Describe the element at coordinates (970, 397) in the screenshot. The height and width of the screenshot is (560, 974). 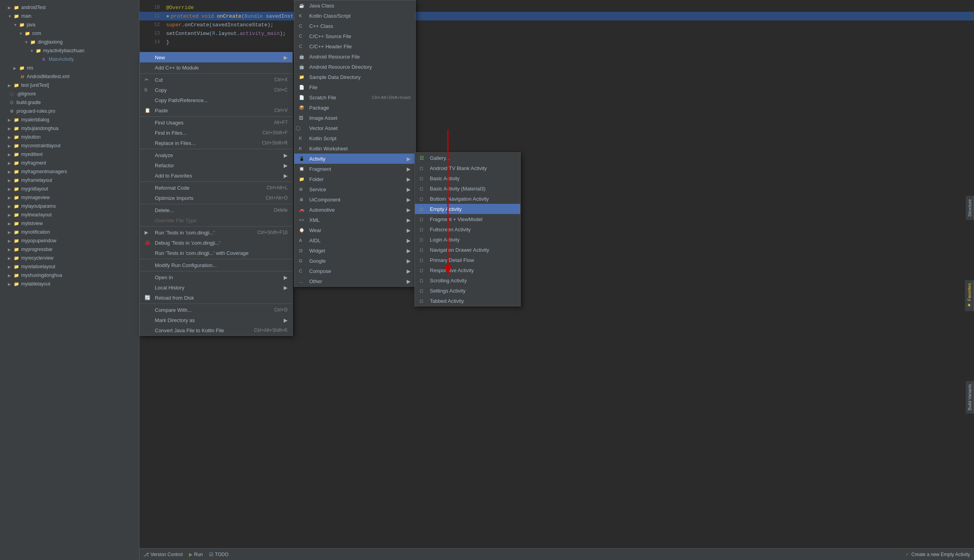
I see `build-variants-tab: Build Variants` at that location.